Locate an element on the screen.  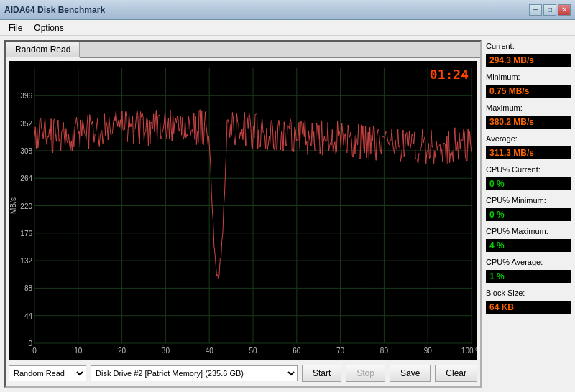
window-controls: ─ □ ✕ is located at coordinates (550, 10).